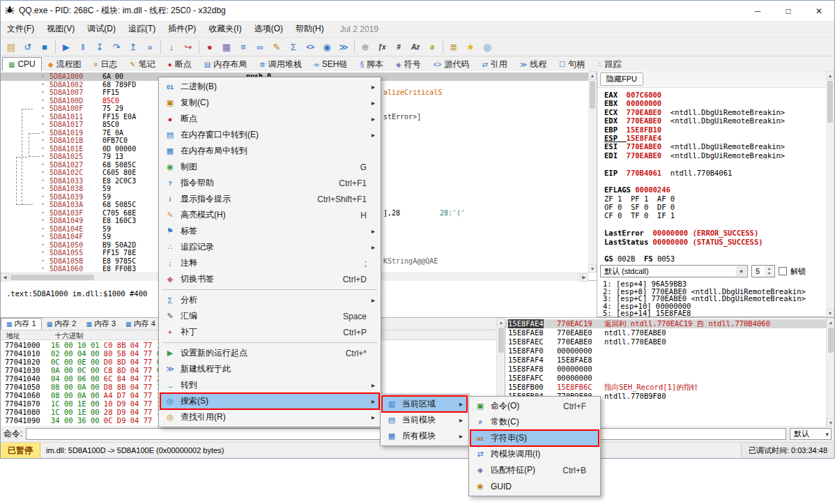 The height and width of the screenshot is (504, 835). Describe the element at coordinates (666, 360) in the screenshot. I see `stack-row: 15E8FAF415E8FAE8` at that location.